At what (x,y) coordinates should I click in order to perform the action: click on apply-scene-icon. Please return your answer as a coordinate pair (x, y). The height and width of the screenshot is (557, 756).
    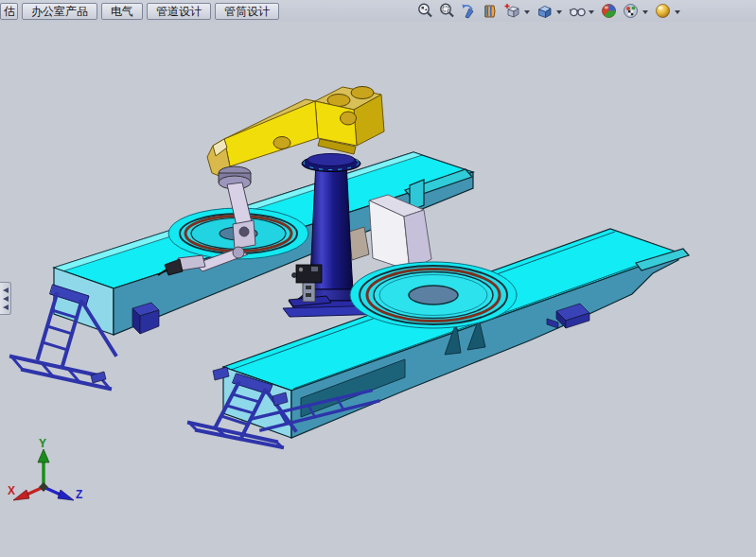
    Looking at the image, I should click on (630, 11).